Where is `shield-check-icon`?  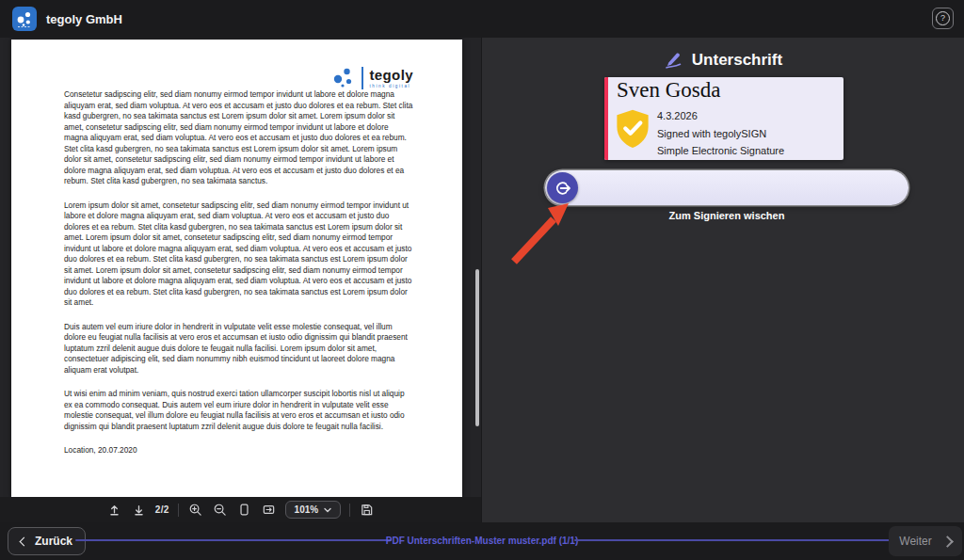
shield-check-icon is located at coordinates (633, 129).